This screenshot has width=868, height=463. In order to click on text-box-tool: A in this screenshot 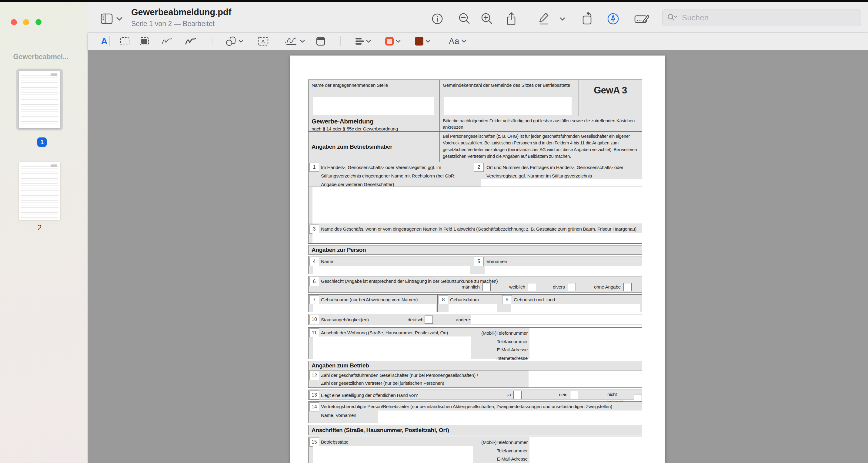, I will do `click(263, 41)`.